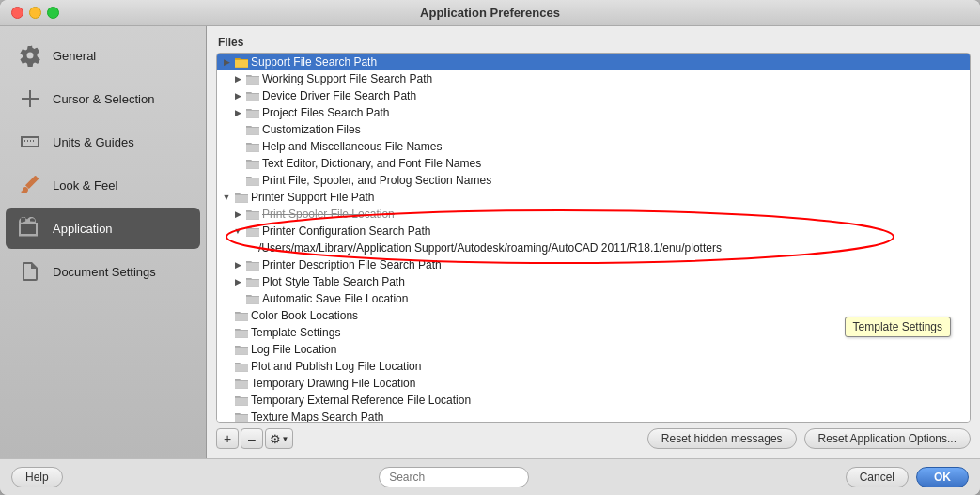 This screenshot has height=495, width=980. Describe the element at coordinates (594, 180) in the screenshot. I see `table-row: Print File, Spooler, and Prolog Section …` at that location.